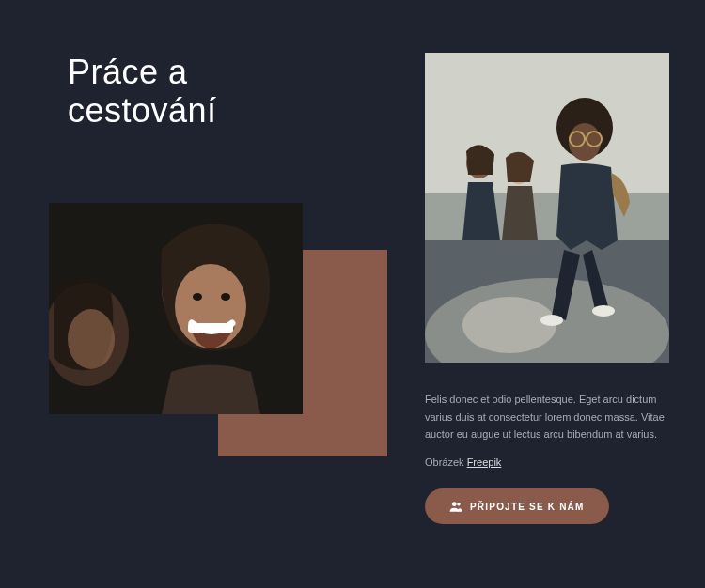 The height and width of the screenshot is (588, 705). I want to click on image-credit: Obrázek Freepik, so click(547, 462).